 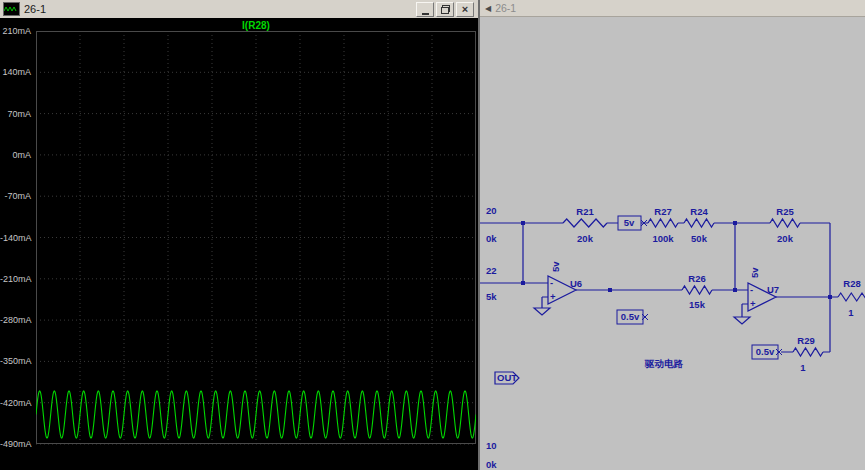 What do you see at coordinates (698, 304) in the screenshot?
I see `r26-value: 15k` at bounding box center [698, 304].